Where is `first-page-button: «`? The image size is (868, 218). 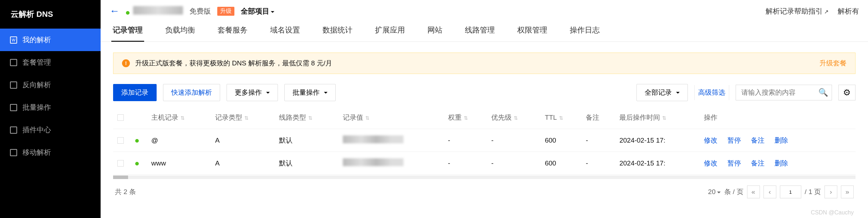
first-page-button: « is located at coordinates (753, 192).